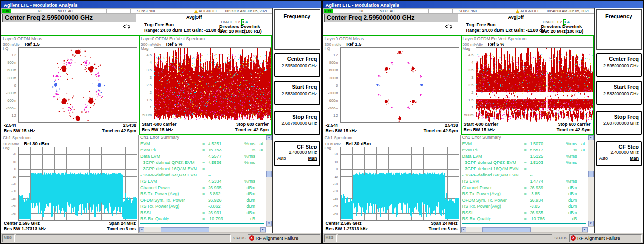  What do you see at coordinates (496, 44) in the screenshot?
I see `evm-ref-level: Ref 5 %` at bounding box center [496, 44].